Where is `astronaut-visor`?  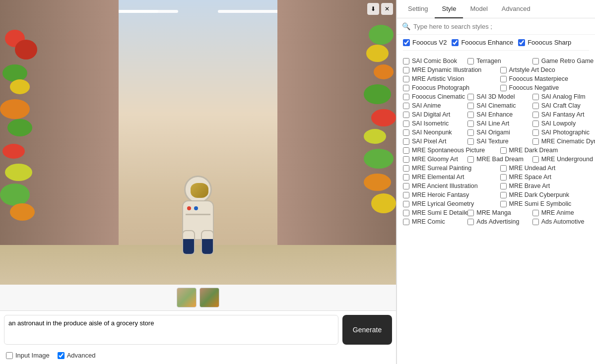
astronaut-visor is located at coordinates (199, 190).